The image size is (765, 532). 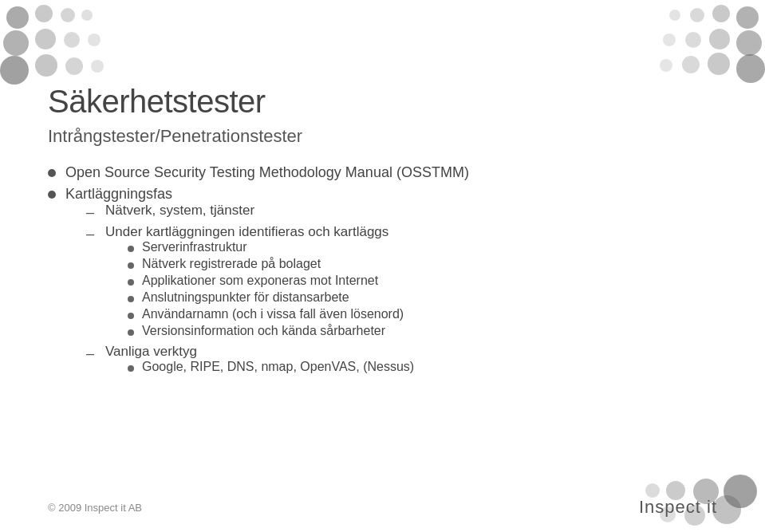 What do you see at coordinates (250, 282) in the screenshot?
I see `sub-list-item: – Under kartläggningen identifieras och …` at bounding box center [250, 282].